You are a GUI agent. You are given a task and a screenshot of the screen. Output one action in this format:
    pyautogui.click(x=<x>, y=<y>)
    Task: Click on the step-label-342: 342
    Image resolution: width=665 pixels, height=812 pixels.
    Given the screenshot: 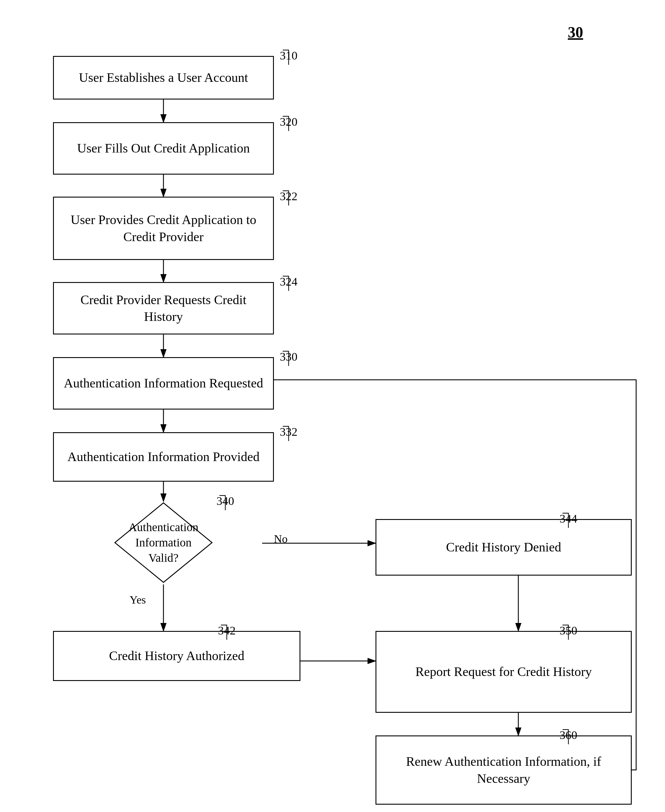 What is the action you would take?
    pyautogui.click(x=227, y=631)
    